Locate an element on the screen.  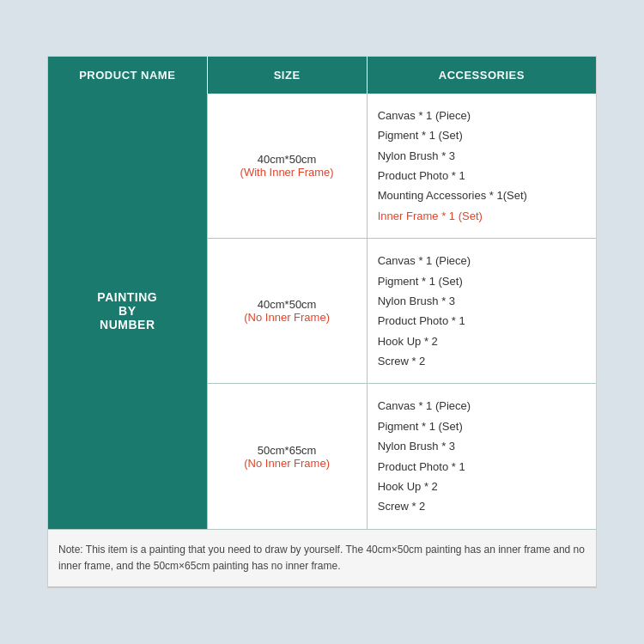
note-cell: Note: This item is a painting that you n… is located at coordinates (322, 558).